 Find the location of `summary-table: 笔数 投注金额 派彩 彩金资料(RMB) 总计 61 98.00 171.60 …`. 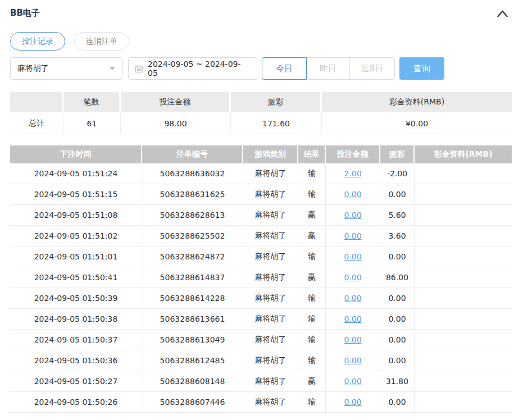

summary-table: 笔数 投注金额 派彩 彩金资料(RMB) 总计 61 98.00 171.60 … is located at coordinates (261, 113).